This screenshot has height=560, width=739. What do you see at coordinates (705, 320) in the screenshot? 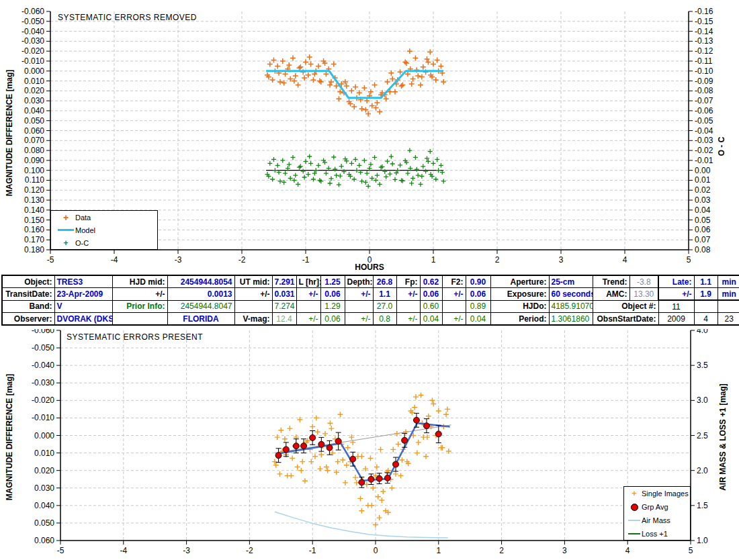
I see `table-cell: 4` at bounding box center [705, 320].